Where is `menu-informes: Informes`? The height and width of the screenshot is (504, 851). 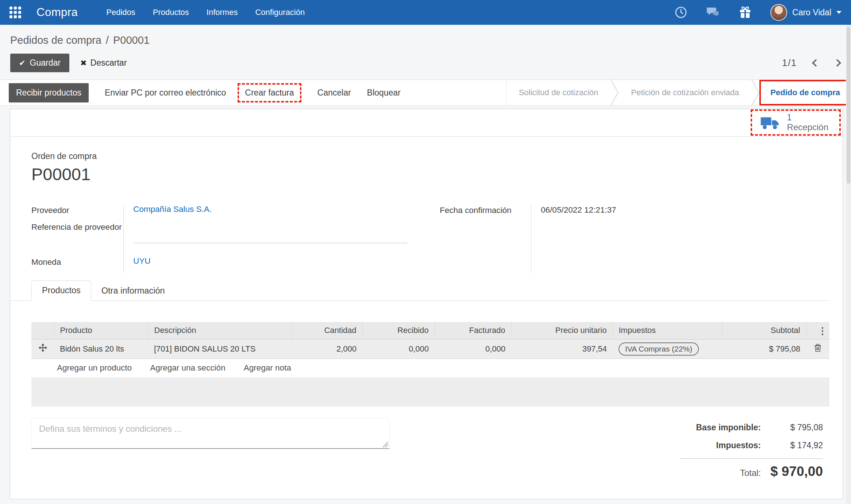 menu-informes: Informes is located at coordinates (222, 12).